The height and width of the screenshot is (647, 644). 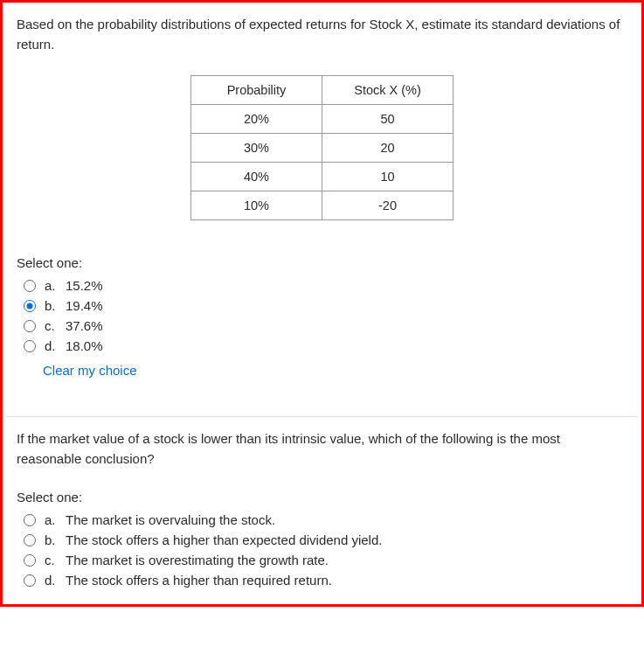 I want to click on option-c: c. 37.6%, so click(x=325, y=325).